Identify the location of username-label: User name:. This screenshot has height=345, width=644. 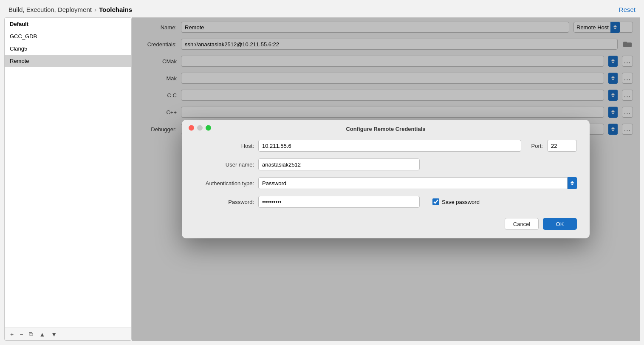
(224, 165).